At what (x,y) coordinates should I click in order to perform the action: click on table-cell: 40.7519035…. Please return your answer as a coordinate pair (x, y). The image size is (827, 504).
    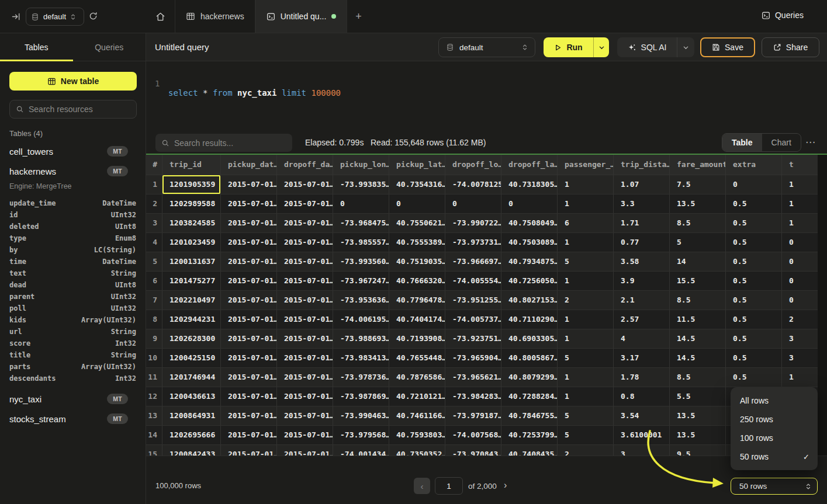
    Looking at the image, I should click on (417, 262).